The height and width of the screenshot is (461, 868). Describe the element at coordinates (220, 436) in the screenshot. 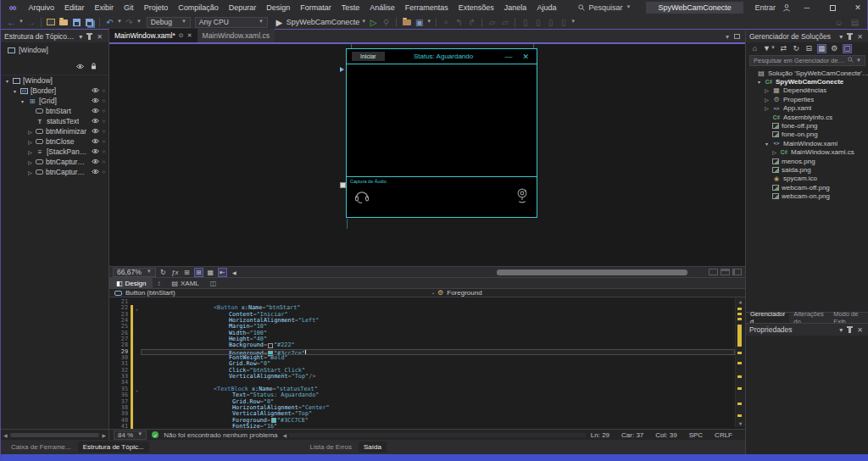

I see `document-health-text: Não foi encontrado nenhum problema` at that location.